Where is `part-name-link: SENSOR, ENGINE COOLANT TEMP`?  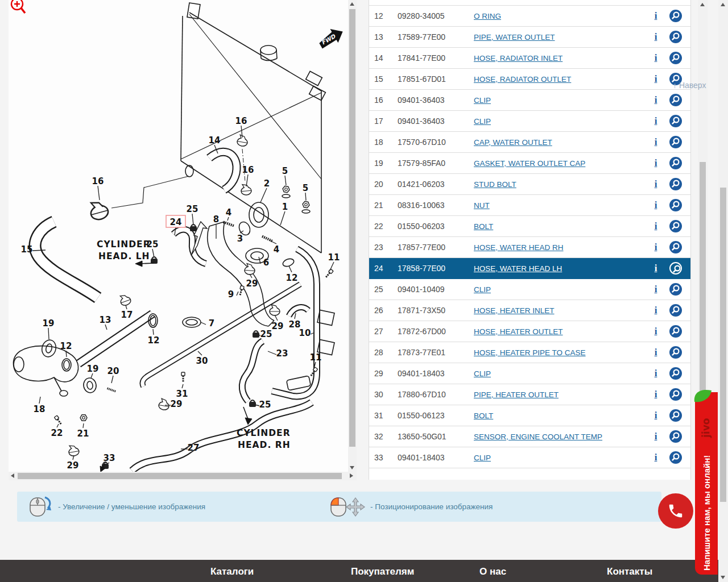
part-name-link: SENSOR, ENGINE COOLANT TEMP is located at coordinates (538, 436).